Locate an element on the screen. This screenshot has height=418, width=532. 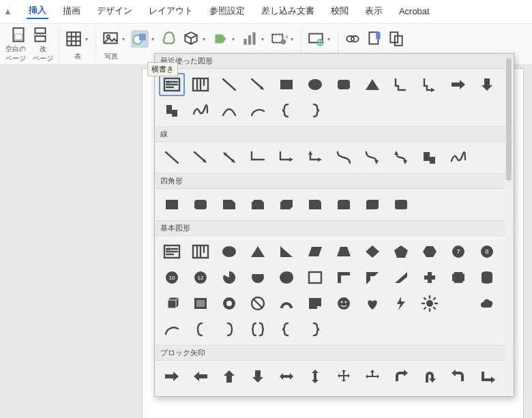
tab-references: 参照設定 is located at coordinates (227, 11).